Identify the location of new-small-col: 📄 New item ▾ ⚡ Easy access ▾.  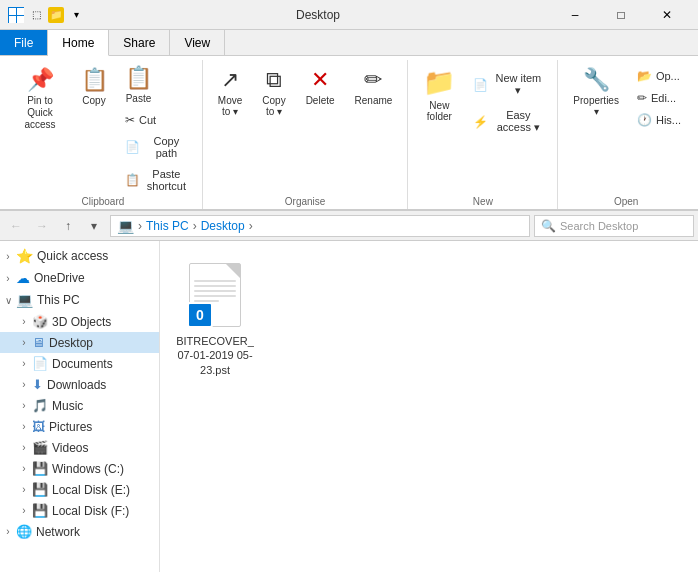
(508, 99).